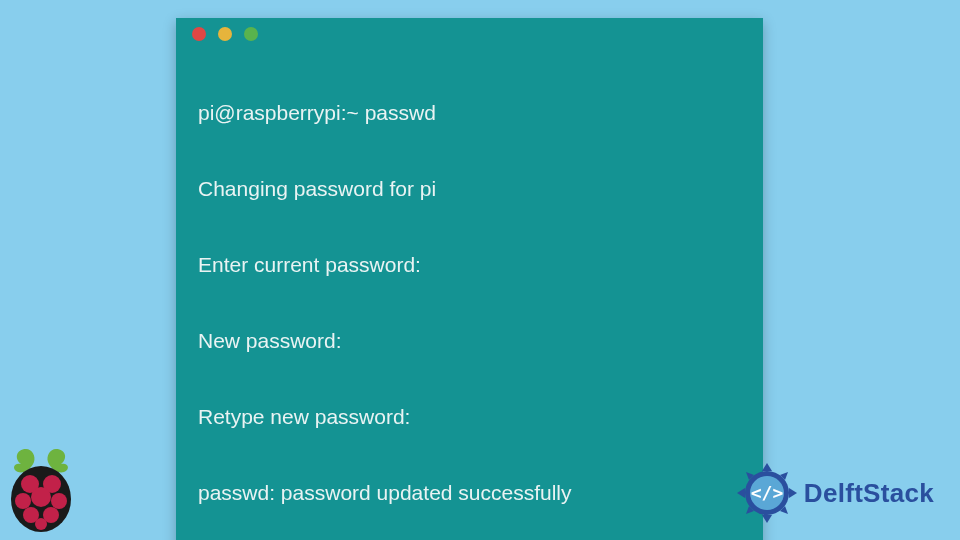 Image resolution: width=960 pixels, height=540 pixels. Describe the element at coordinates (470, 417) in the screenshot. I see `terminal-line: Retype new password:` at that location.